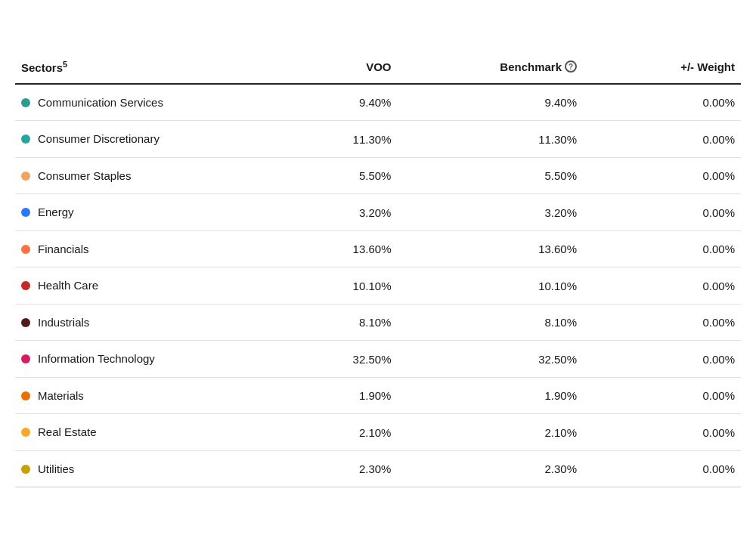  I want to click on benchmark-value-industrials: 8.10%, so click(496, 322).